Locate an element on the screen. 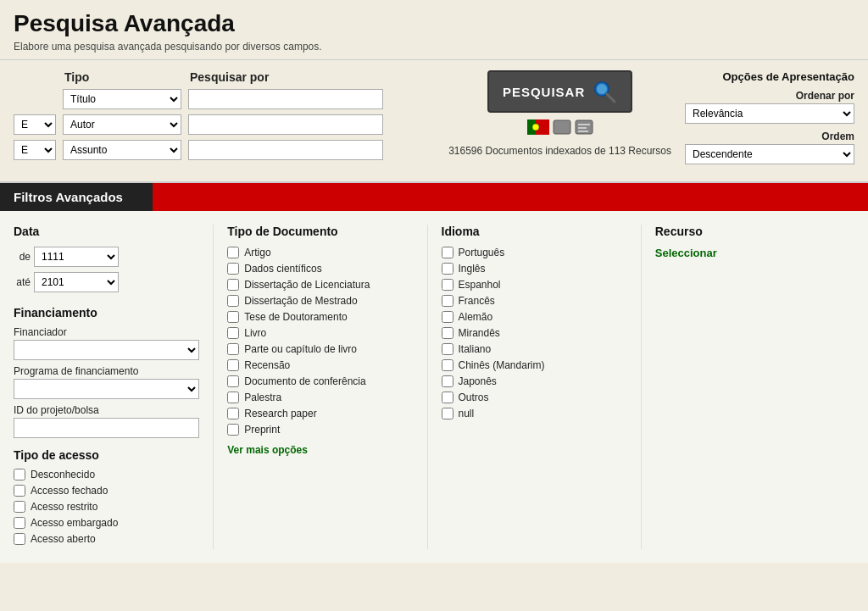 This screenshot has width=868, height=611. date-de-select: 1111 1200 1500 1800 1900 2000 2101 is located at coordinates (76, 257).